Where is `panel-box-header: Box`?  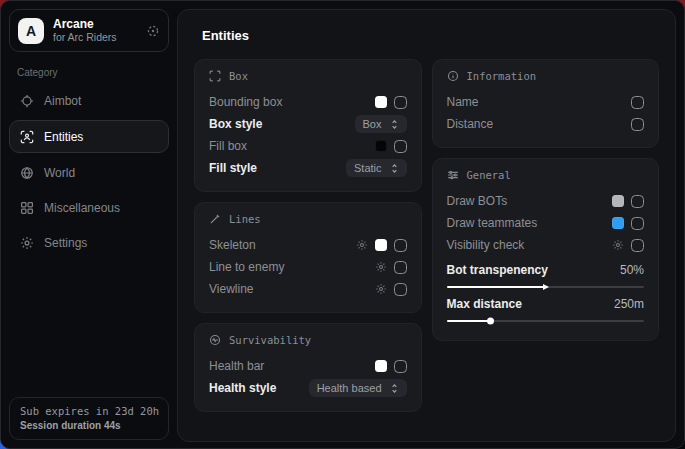 panel-box-header: Box is located at coordinates (308, 76).